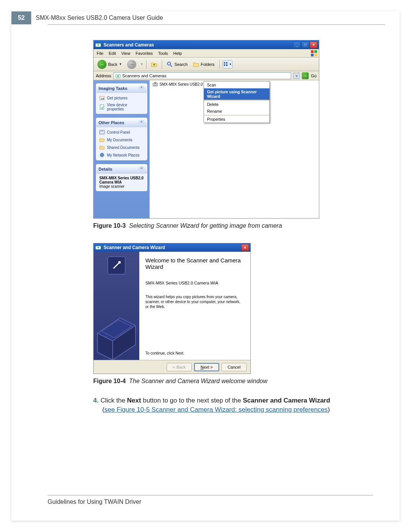 This screenshot has height=532, width=411. Describe the element at coordinates (110, 225) in the screenshot. I see `fig1-caption-bold: Figure 10-3` at that location.